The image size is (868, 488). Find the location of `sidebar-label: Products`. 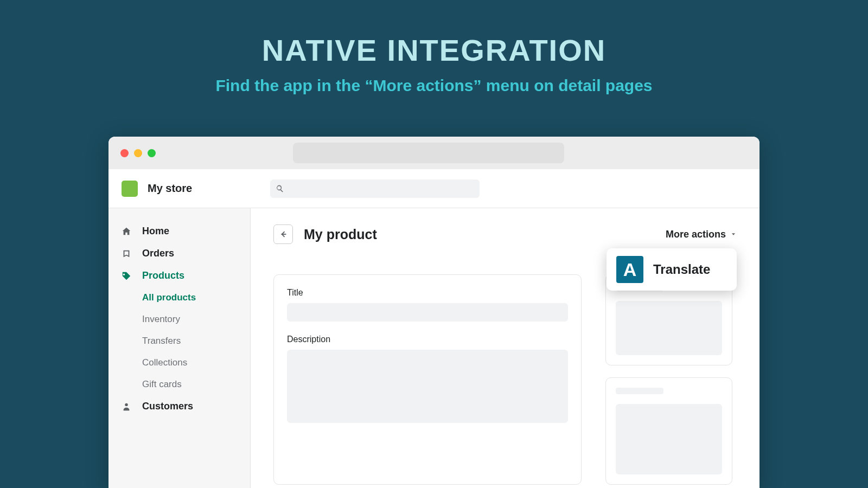

sidebar-label: Products is located at coordinates (163, 275).